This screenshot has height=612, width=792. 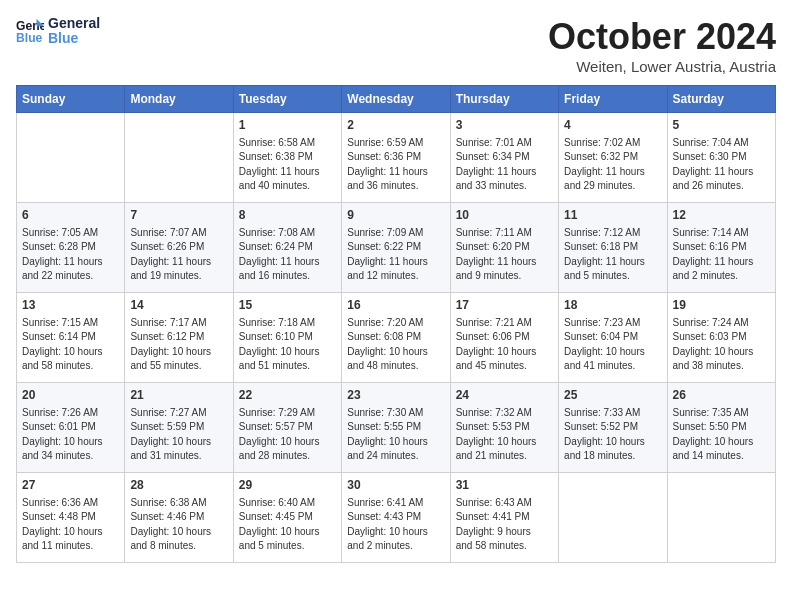 I want to click on calendar-cell: 12Sunrise: 7:14 AMSunset: 6:16 PMDayligh…, so click(x=721, y=248).